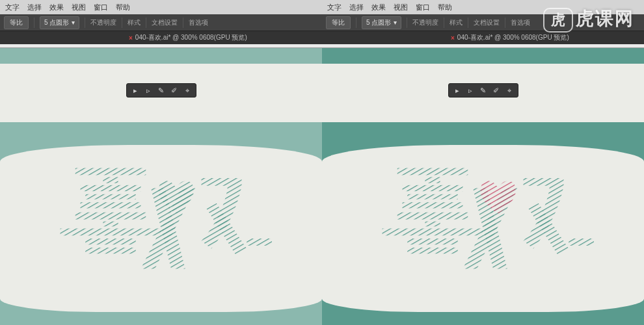 The width and height of the screenshot is (644, 325). What do you see at coordinates (605, 18) in the screenshot?
I see `watermark-text: 虎课网` at bounding box center [605, 18].